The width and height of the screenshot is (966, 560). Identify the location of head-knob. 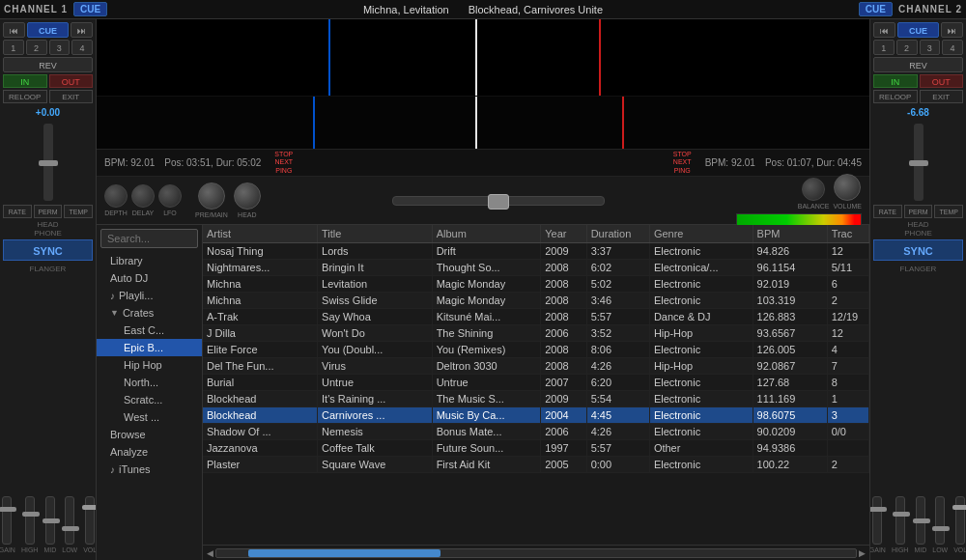
(247, 196).